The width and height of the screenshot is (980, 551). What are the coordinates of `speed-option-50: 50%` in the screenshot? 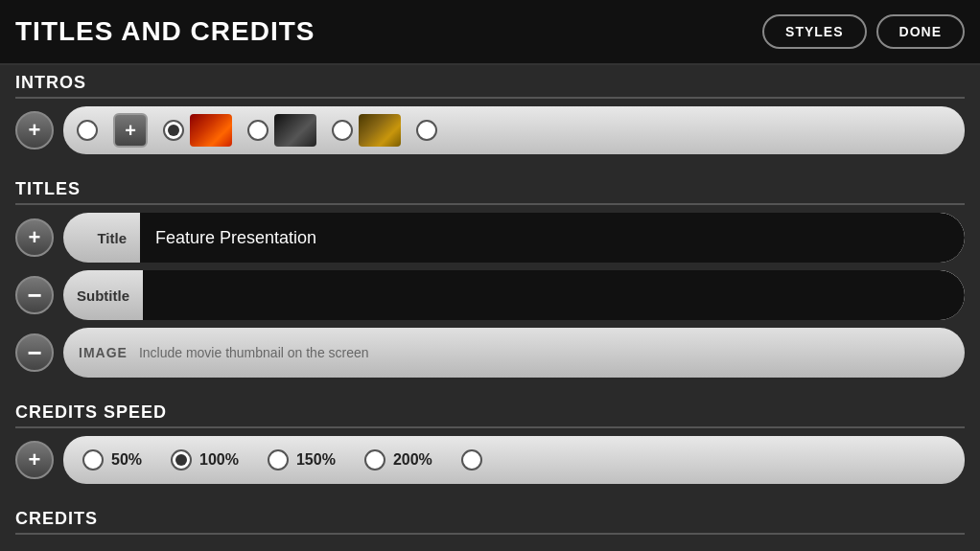 It's located at (112, 460).